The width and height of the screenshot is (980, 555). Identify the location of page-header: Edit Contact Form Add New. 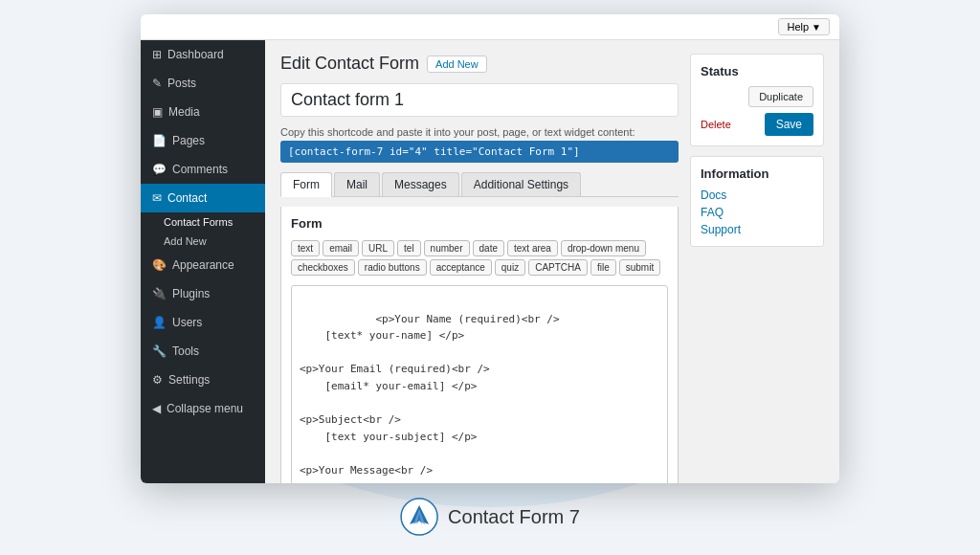
(479, 63).